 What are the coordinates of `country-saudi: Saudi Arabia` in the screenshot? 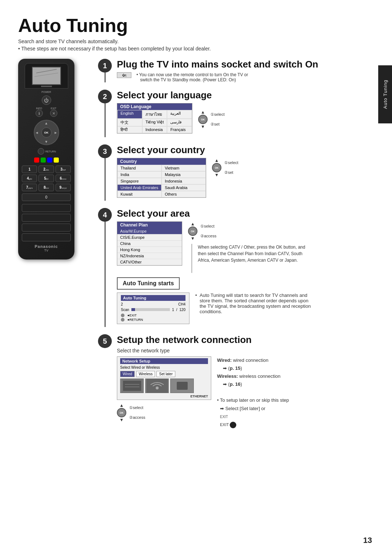 It's located at (184, 188).